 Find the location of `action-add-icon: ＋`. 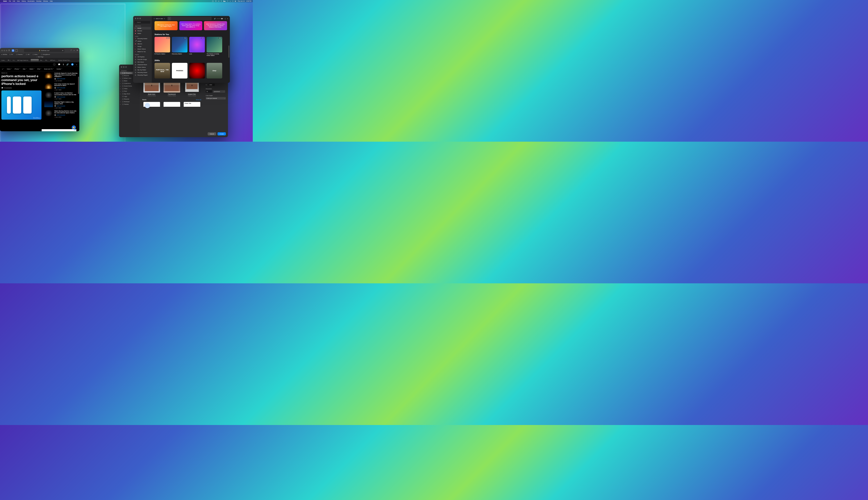

action-add-icon: ＋ is located at coordinates (54, 65).